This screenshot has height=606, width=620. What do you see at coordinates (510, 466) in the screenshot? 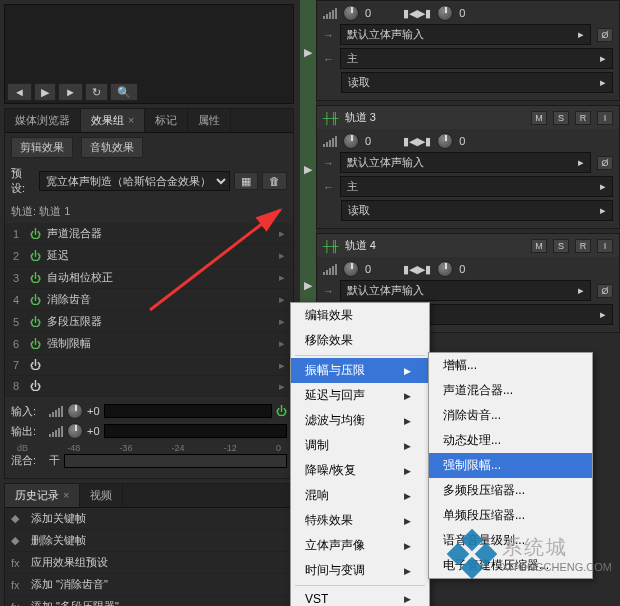
I see `submenu-hard-limiter: 强制限幅...` at bounding box center [510, 466].